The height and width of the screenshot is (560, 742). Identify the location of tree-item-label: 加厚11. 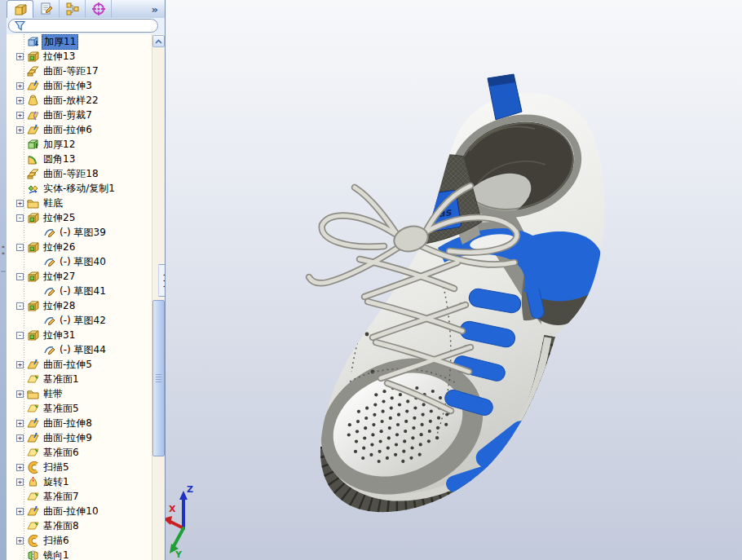
(60, 42).